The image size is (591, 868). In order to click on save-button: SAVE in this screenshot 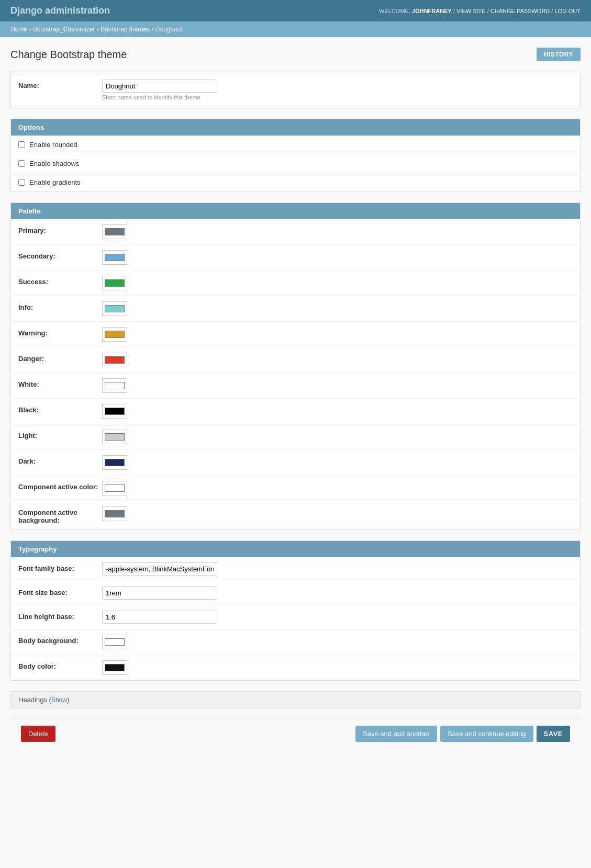, I will do `click(553, 734)`.